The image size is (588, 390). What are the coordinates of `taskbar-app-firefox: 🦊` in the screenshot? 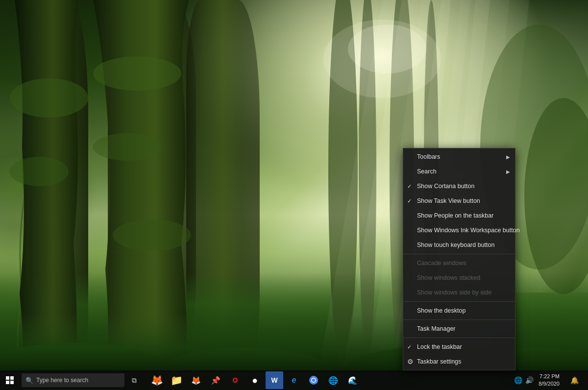 It's located at (157, 380).